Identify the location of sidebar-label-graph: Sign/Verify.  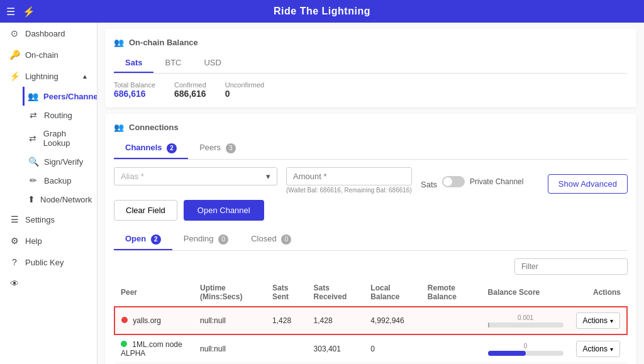
(64, 162).